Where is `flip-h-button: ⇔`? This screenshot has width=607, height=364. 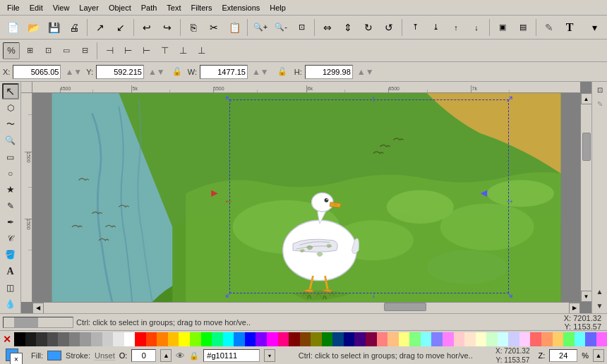 flip-h-button: ⇔ is located at coordinates (327, 28).